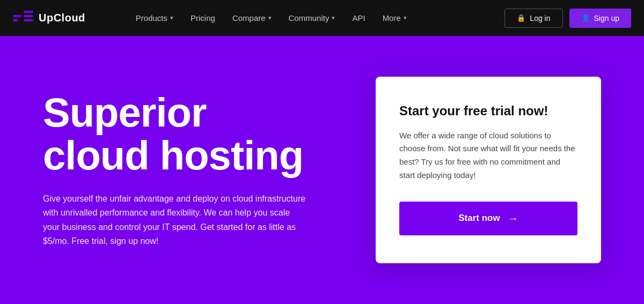  Describe the element at coordinates (62, 18) in the screenshot. I see `logo-text: UpCloud` at that location.